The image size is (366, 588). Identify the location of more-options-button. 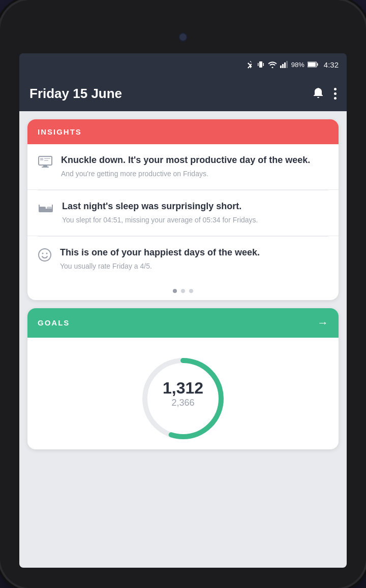
(336, 93).